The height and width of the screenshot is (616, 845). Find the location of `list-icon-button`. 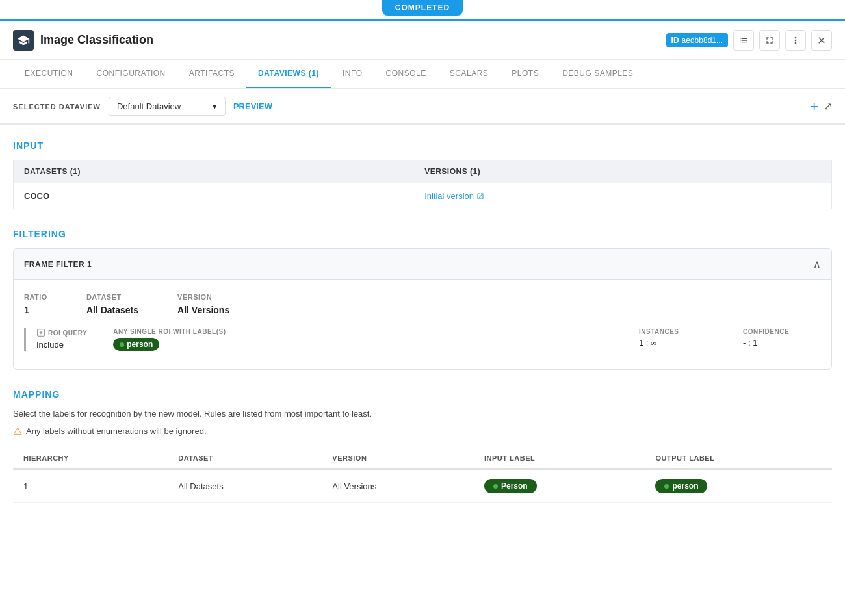

list-icon-button is located at coordinates (744, 40).